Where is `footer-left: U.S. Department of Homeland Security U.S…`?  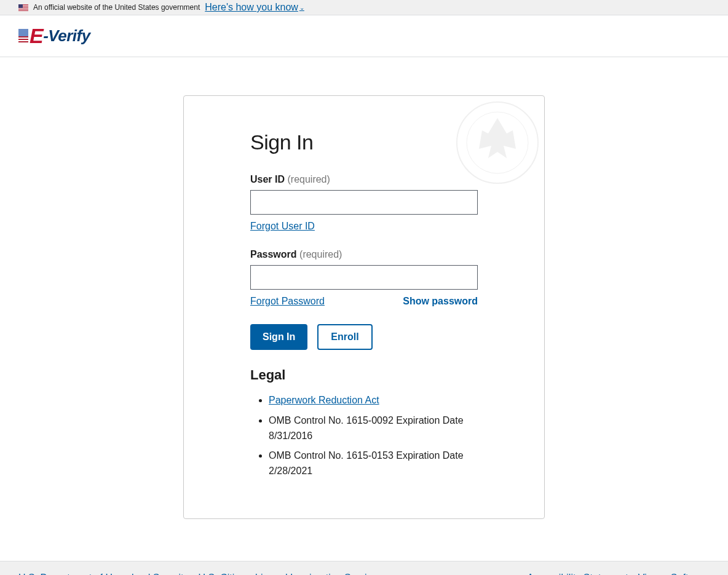 footer-left: U.S. Department of Homeland Security U.S… is located at coordinates (200, 574).